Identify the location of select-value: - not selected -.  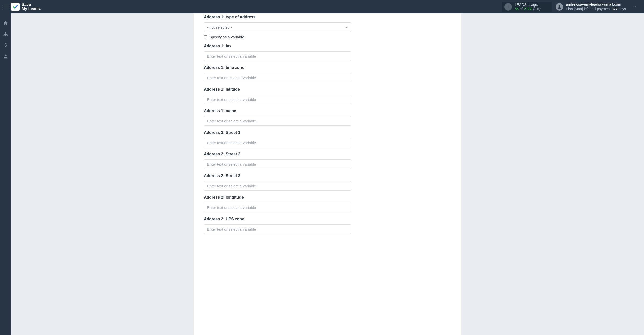
(219, 27).